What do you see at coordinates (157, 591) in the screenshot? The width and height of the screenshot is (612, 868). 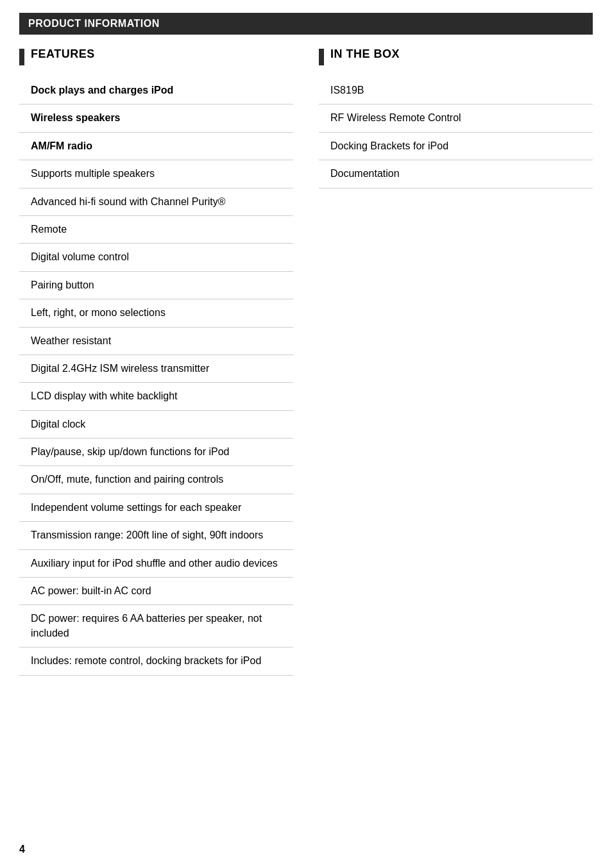 I see `feature-item: AC power: built-in AC cord` at bounding box center [157, 591].